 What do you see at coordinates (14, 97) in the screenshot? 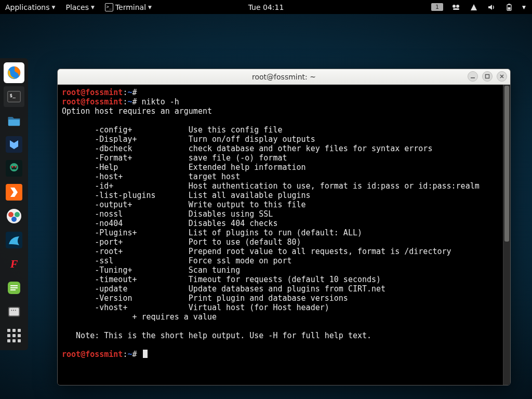
I see `dock-terminal: $_` at bounding box center [14, 97].